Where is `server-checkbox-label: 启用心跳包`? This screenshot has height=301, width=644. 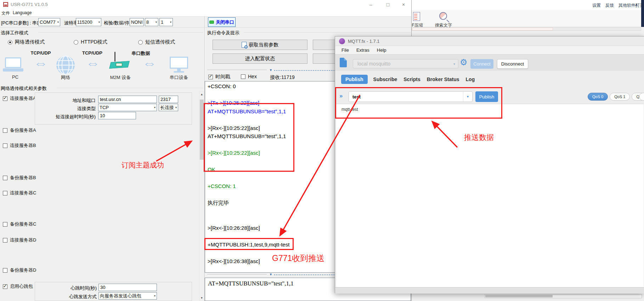
server-checkbox-label: 启用心跳包 is located at coordinates (21, 286).